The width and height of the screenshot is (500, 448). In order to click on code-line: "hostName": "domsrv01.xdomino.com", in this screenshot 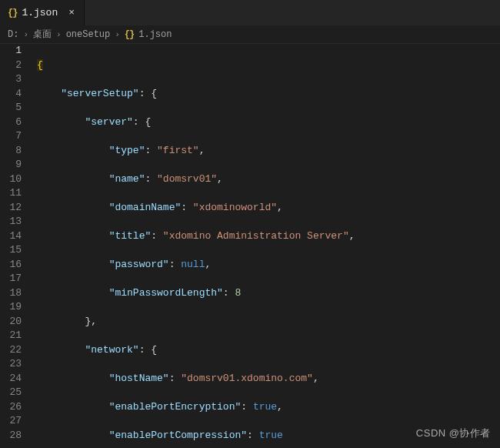, I will do `click(268, 379)`.